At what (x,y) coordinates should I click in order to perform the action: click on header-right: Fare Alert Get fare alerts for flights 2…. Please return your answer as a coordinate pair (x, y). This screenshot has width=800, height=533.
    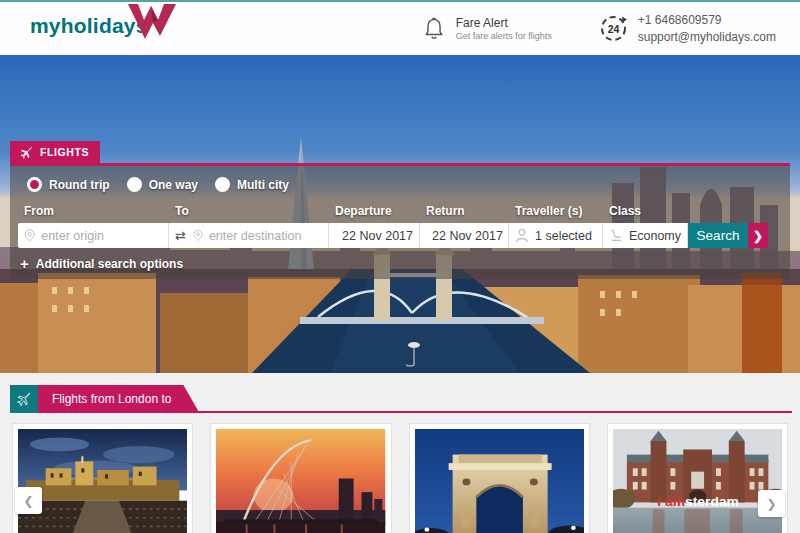
    Looking at the image, I should click on (602, 28).